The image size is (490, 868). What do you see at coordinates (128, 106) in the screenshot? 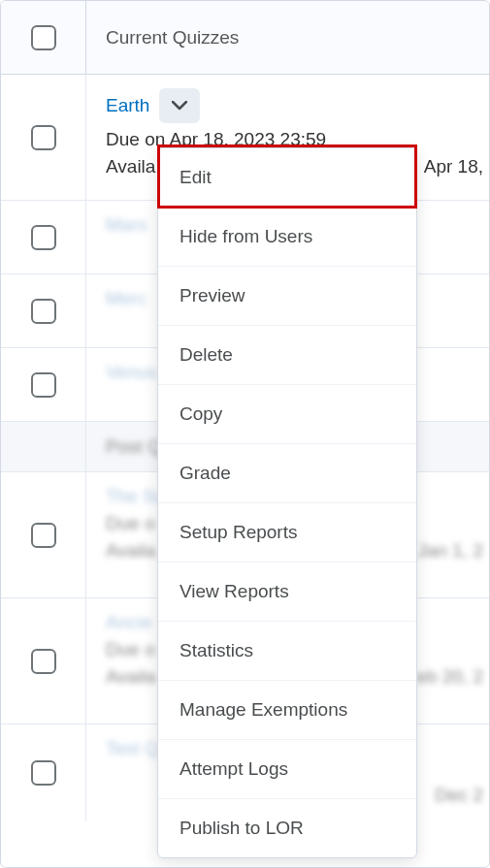
I see `quiz-link: Earth` at bounding box center [128, 106].